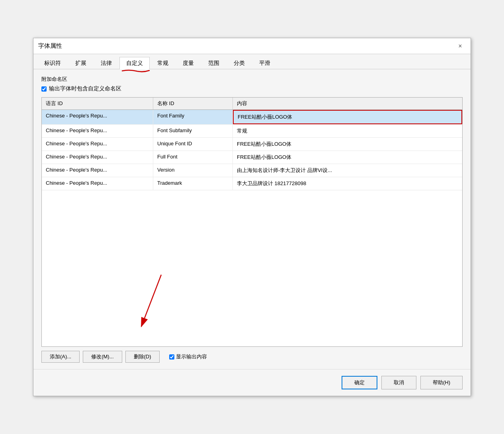 The image size is (504, 434). What do you see at coordinates (214, 63) in the screenshot?
I see `tab-range: 范围` at bounding box center [214, 63].